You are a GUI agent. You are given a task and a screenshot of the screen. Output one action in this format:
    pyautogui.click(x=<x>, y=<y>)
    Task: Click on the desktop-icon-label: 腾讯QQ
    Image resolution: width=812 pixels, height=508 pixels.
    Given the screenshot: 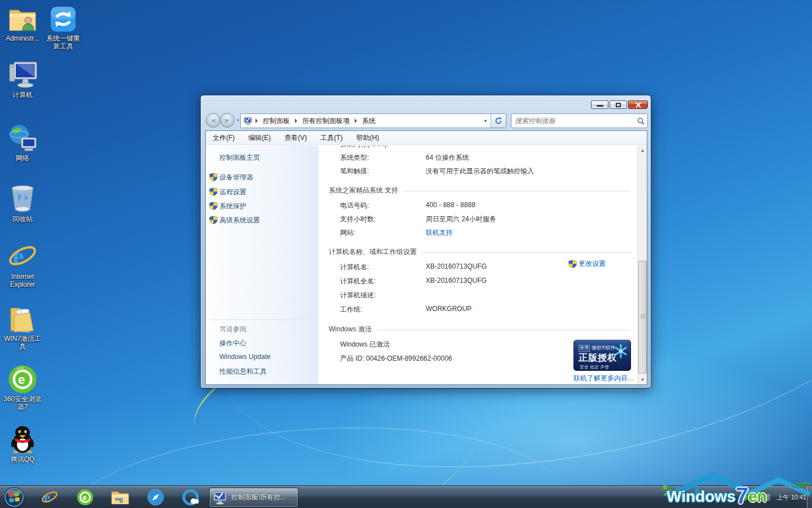 What is the action you would take?
    pyautogui.click(x=23, y=459)
    